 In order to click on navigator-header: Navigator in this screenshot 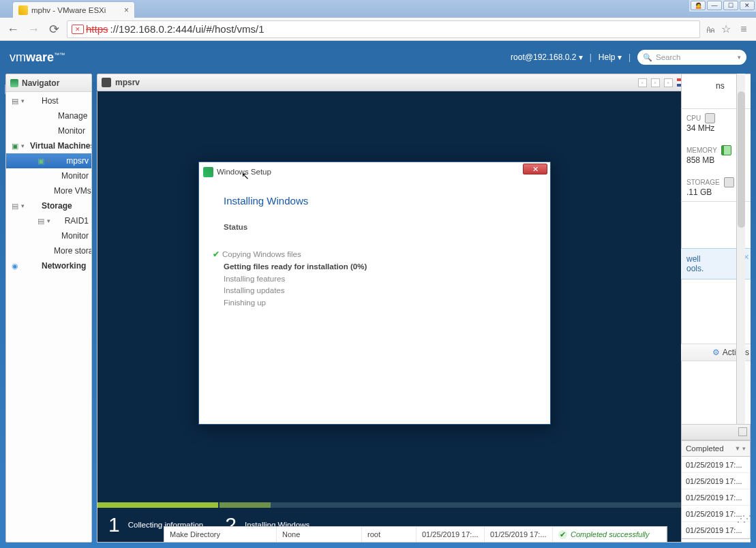, I will do `click(49, 83)`.